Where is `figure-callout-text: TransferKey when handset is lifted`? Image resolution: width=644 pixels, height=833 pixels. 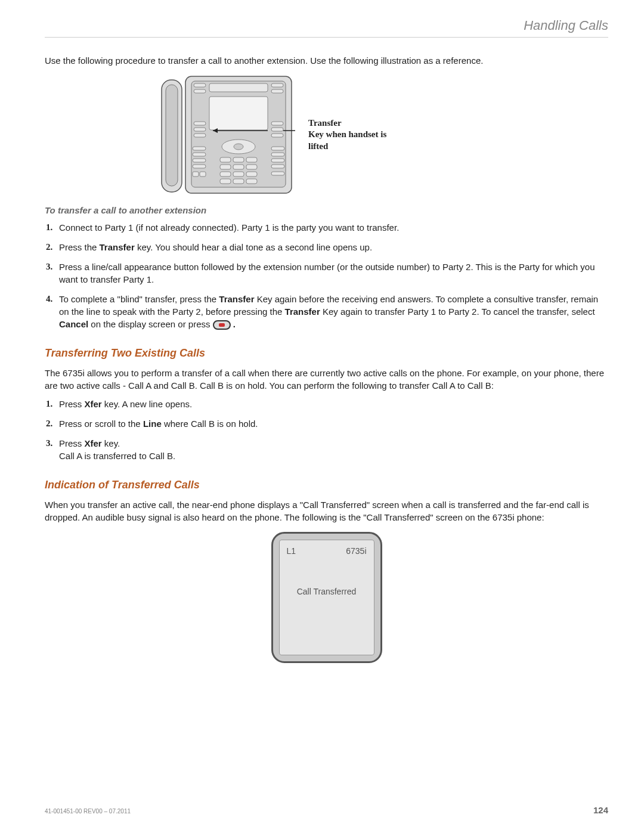
figure-callout-text: TransferKey when handset is lifted is located at coordinates (347, 135).